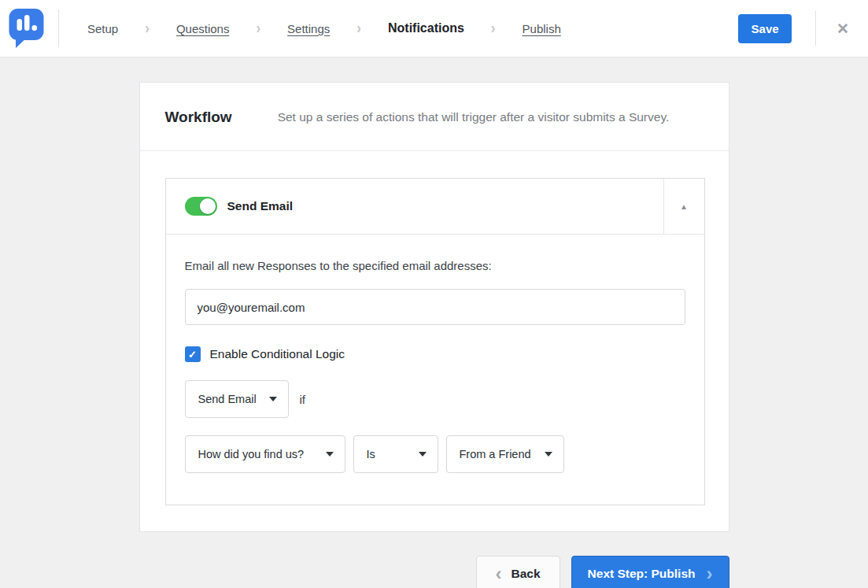 The width and height of the screenshot is (868, 588). What do you see at coordinates (193, 354) in the screenshot?
I see `conditional-logic-checkbox: ✓` at bounding box center [193, 354].